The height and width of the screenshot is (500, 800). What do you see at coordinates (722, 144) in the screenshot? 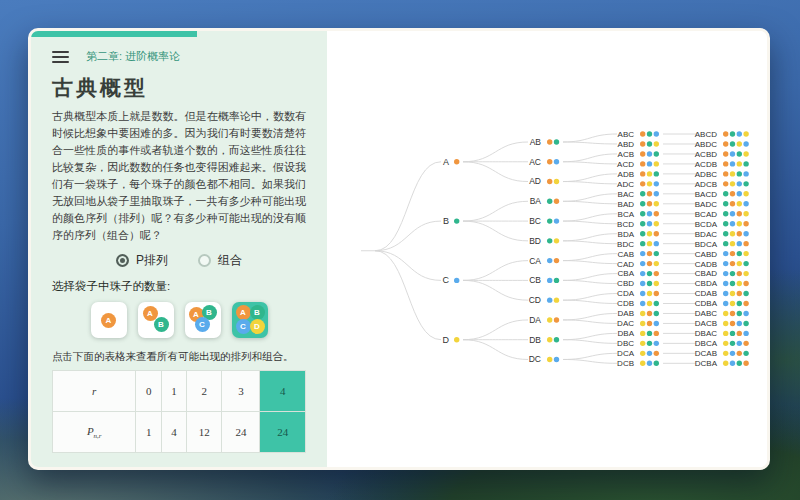
I see `tree-node-ABDC: ABDC` at bounding box center [722, 144].